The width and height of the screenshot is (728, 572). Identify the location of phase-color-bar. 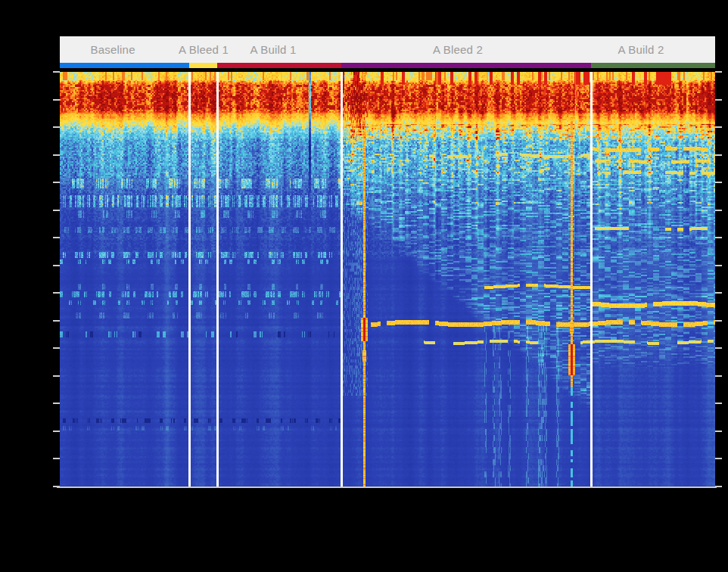
(387, 65).